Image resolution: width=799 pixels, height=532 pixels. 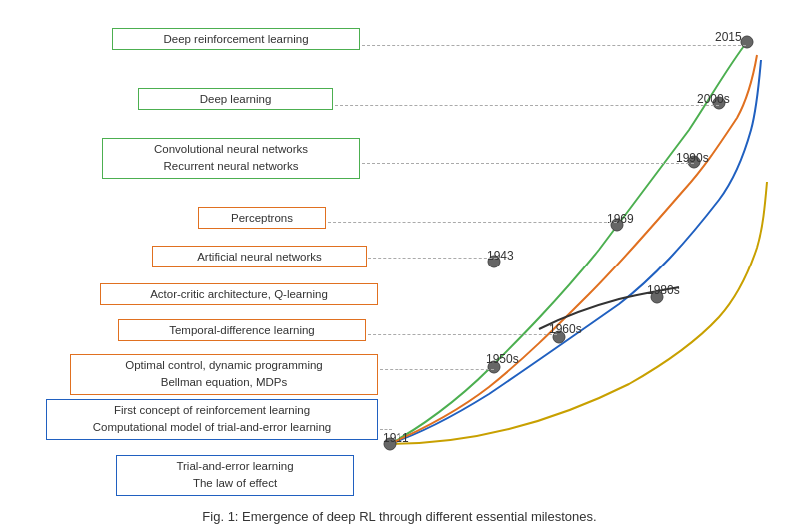 What do you see at coordinates (663, 290) in the screenshot?
I see `year-1980s: 1980s` at bounding box center [663, 290].